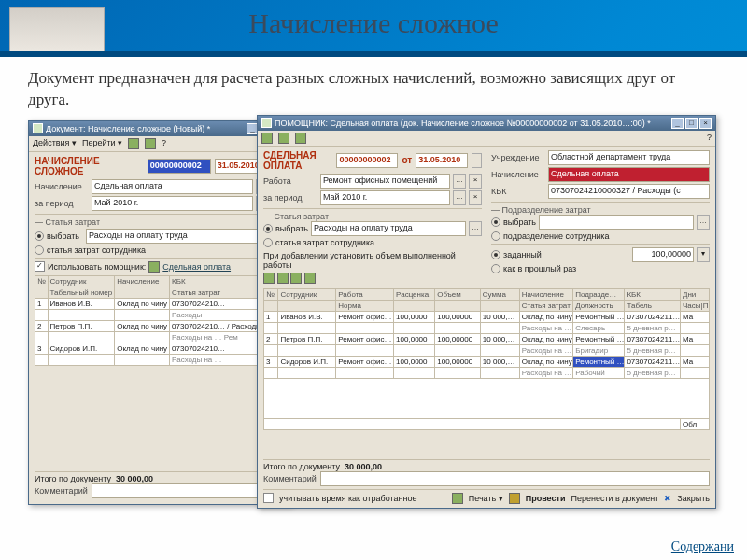  Describe the element at coordinates (487, 361) in the screenshot. I see `table-row: 3Сидоров И.П.Ремонт офис…100,0000100,000…` at that location.